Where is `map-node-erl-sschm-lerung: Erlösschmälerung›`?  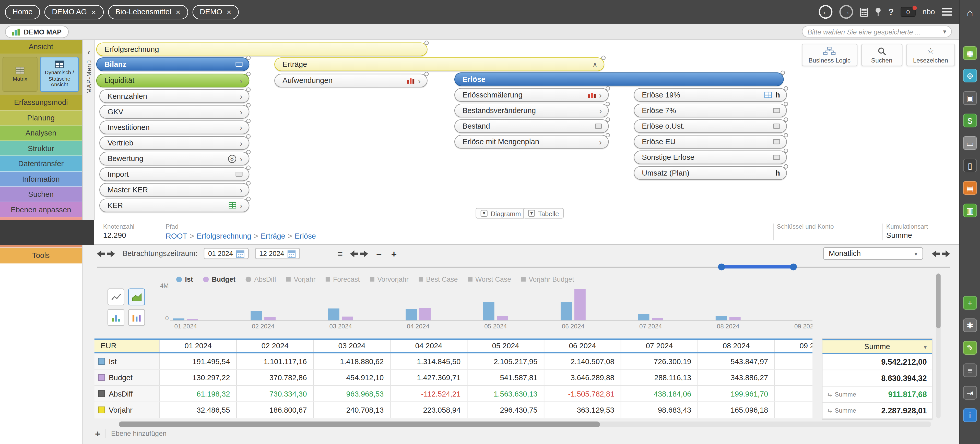 map-node-erl-sschm-lerung: Erlösschmälerung› is located at coordinates (531, 95).